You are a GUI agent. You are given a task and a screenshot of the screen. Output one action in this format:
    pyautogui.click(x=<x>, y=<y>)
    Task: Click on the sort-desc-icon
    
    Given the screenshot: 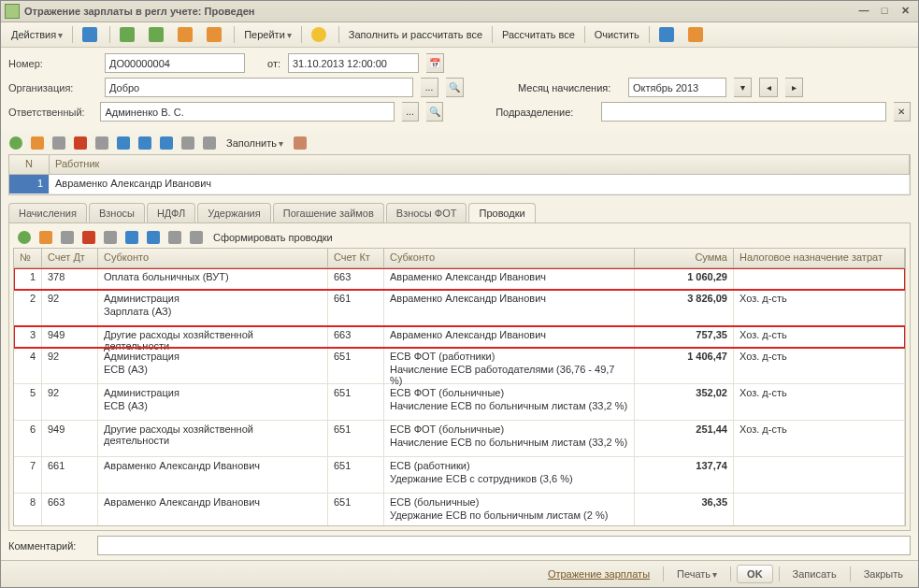 What is the action you would take?
    pyautogui.click(x=209, y=143)
    